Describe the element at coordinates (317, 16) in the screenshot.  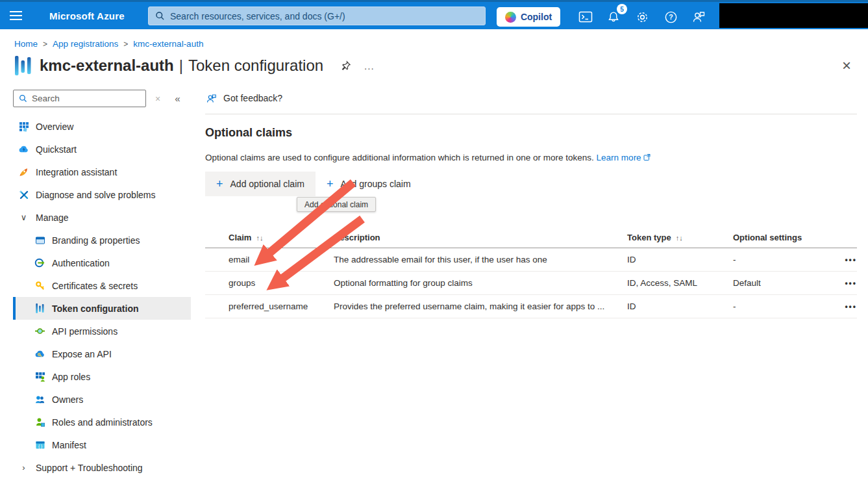
I see `global-search-bar` at that location.